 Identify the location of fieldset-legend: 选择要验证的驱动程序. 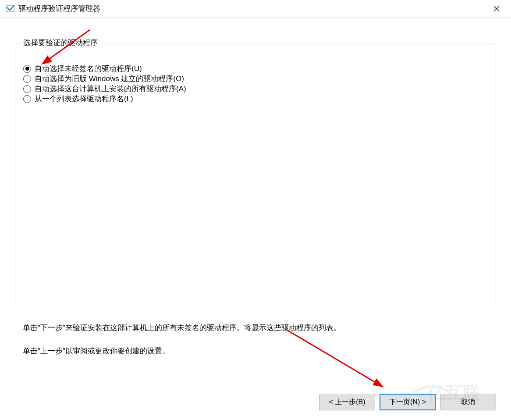
(60, 43).